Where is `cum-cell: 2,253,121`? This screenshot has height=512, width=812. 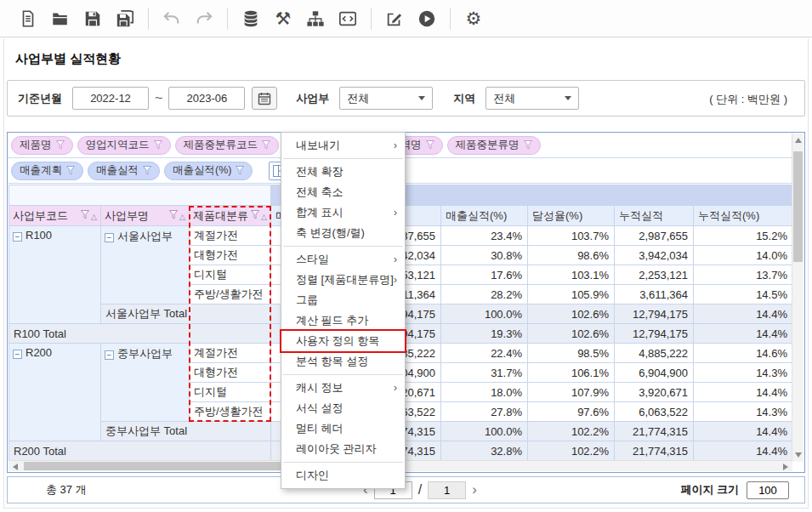 cum-cell: 2,253,121 is located at coordinates (655, 276).